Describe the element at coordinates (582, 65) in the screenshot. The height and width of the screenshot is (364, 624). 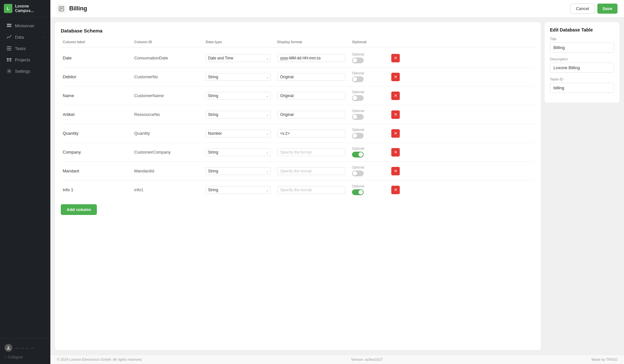
I see `field-group-description: Description` at that location.